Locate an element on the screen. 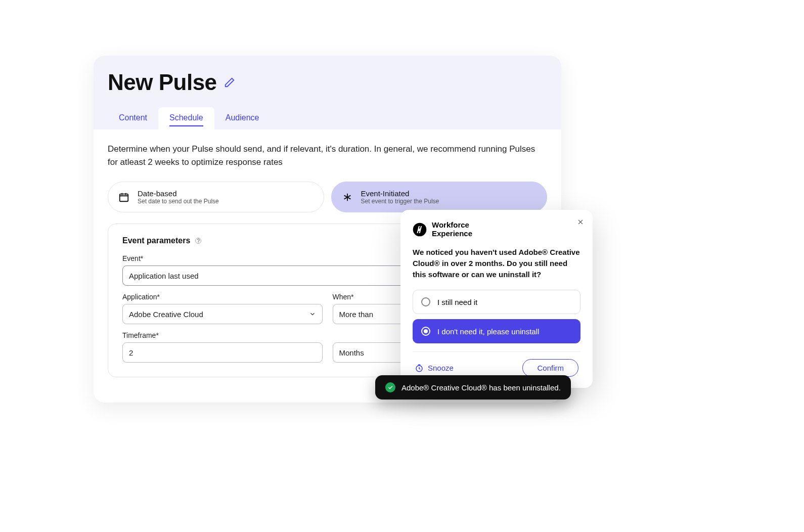  field-timeframe: Timeframe* 2 is located at coordinates (222, 347).